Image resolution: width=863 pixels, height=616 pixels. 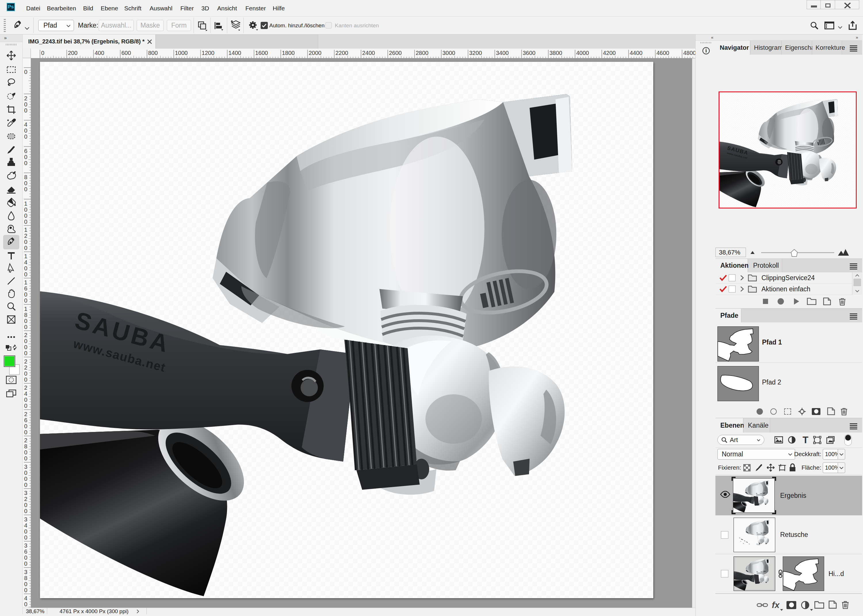 What do you see at coordinates (126, 53) in the screenshot?
I see `svg-text: 600` at bounding box center [126, 53].